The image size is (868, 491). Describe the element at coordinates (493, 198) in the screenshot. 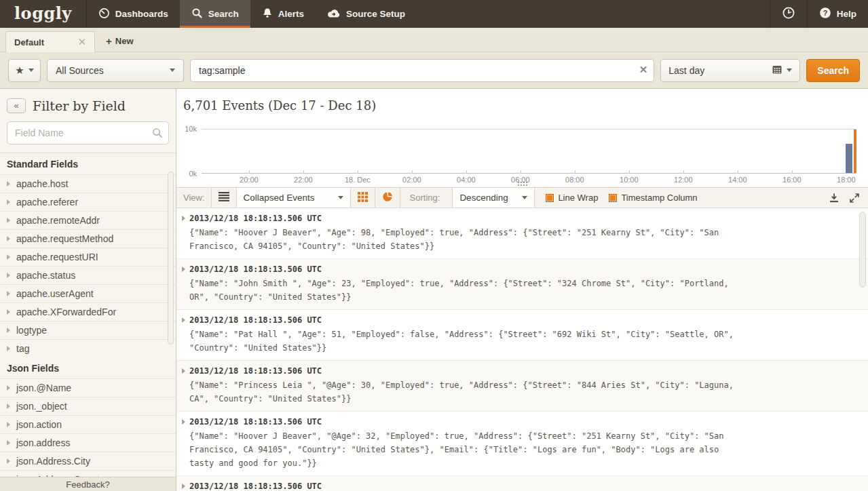

I see `sorting-dropdown: Descending` at that location.